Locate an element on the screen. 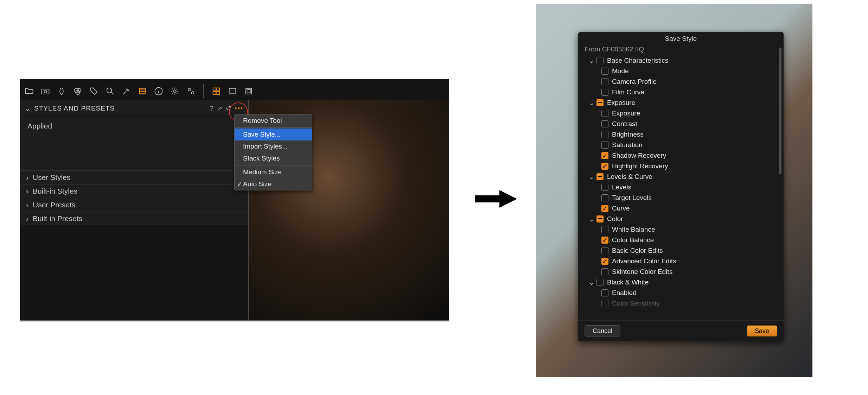  gears-icon is located at coordinates (191, 91).